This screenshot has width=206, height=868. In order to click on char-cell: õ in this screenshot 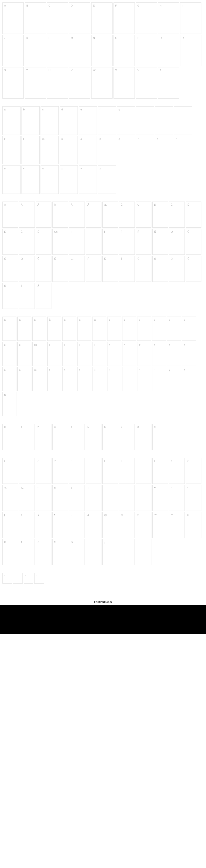, I will do `click(24, 379)`.